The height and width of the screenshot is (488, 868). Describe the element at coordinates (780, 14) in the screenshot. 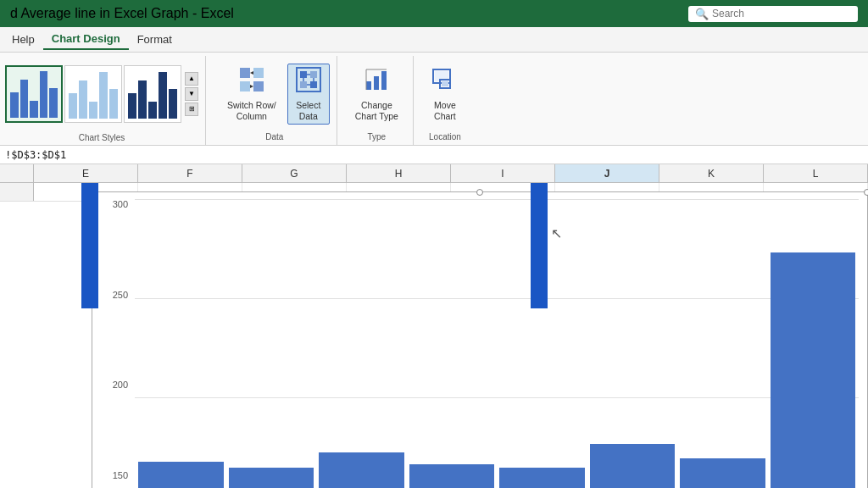

I see `search-input` at that location.